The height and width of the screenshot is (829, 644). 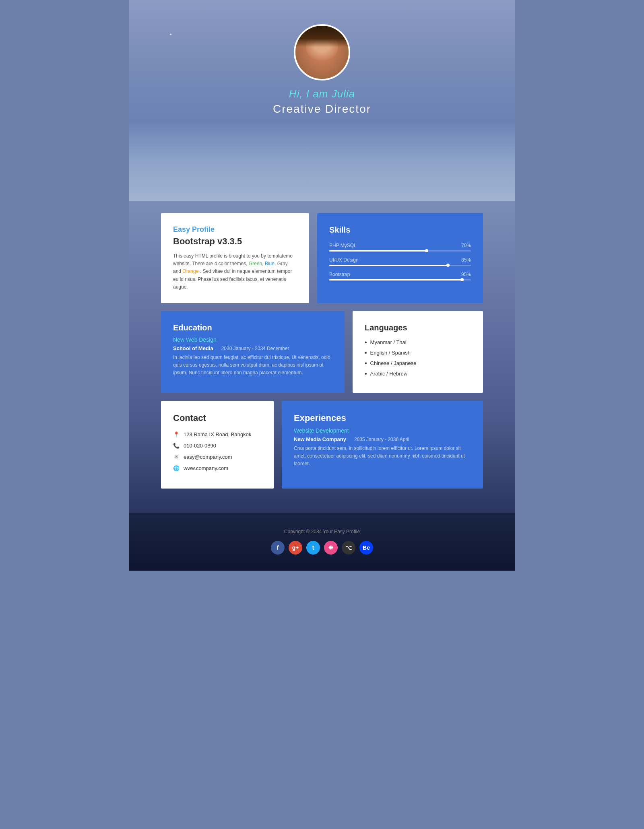 What do you see at coordinates (217, 435) in the screenshot?
I see `contact-address: 📍 123 Rama IX Road, Bangkok` at bounding box center [217, 435].